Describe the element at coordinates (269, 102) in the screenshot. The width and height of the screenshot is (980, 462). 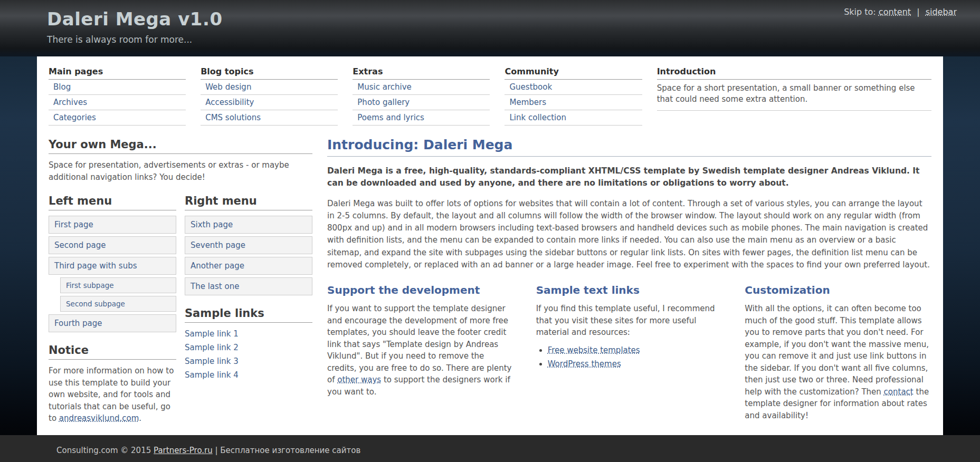
I see `nav-link-accessibility: Accessibility` at that location.